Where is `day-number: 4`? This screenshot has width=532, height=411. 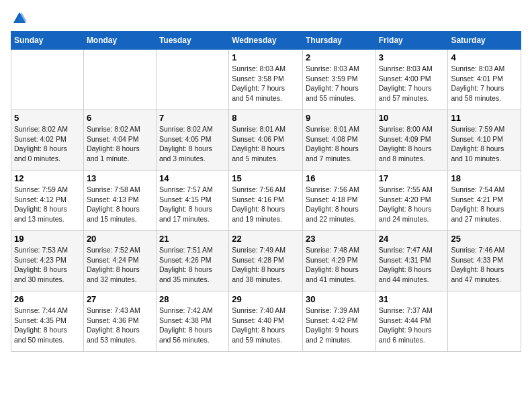 day-number: 4 is located at coordinates (484, 58).